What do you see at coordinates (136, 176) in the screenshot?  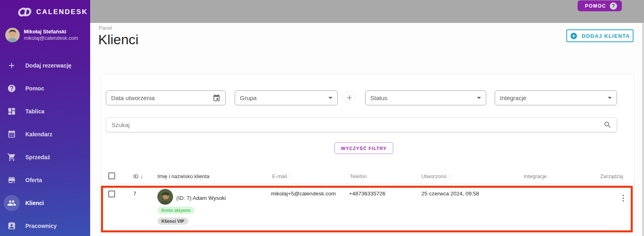 I see `column-header-id-label: ID` at bounding box center [136, 176].